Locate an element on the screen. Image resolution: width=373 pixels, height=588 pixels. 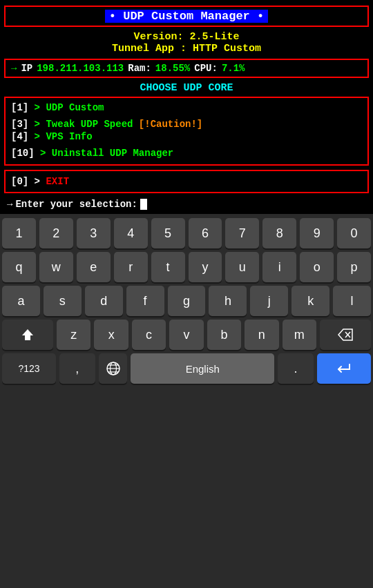
menu-item-3: [3] > Tweak UDP Speed [!Caution!] is located at coordinates (186, 124).